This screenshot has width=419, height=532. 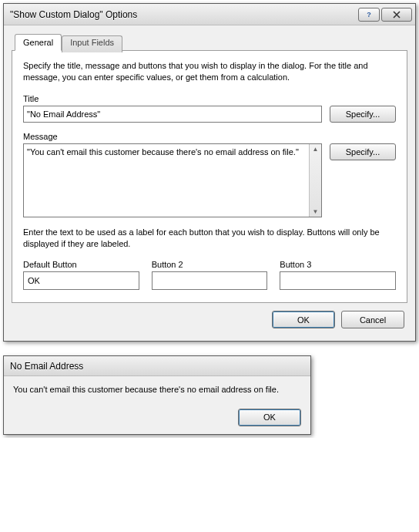 I want to click on tab-strip: General Input Fields, so click(x=210, y=42).